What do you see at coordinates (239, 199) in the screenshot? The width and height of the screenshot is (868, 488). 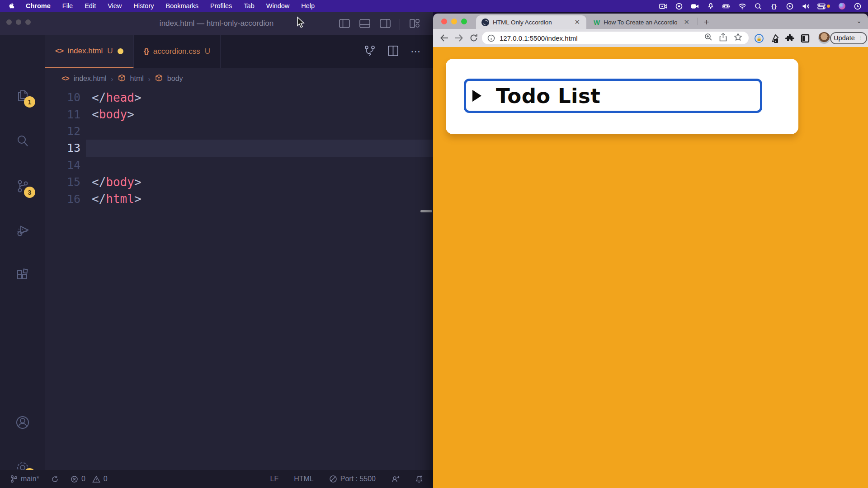 I see `code-line-16: 16</html>` at bounding box center [239, 199].